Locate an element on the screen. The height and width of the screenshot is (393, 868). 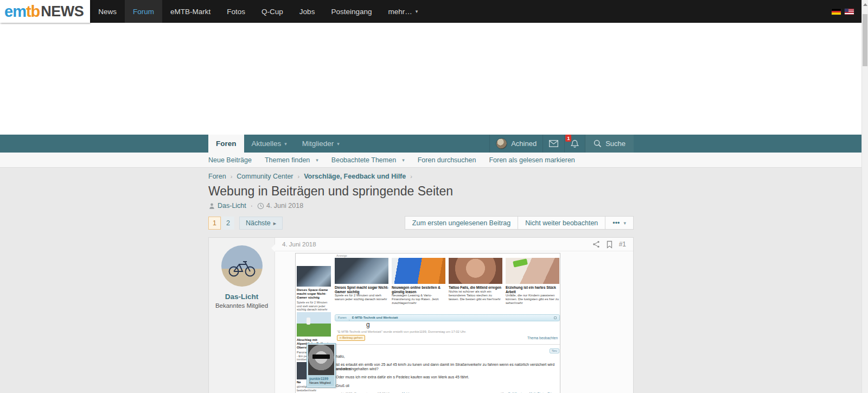
subnav-beobachtete-themen-label: Beobachtete Themen is located at coordinates (363, 160).